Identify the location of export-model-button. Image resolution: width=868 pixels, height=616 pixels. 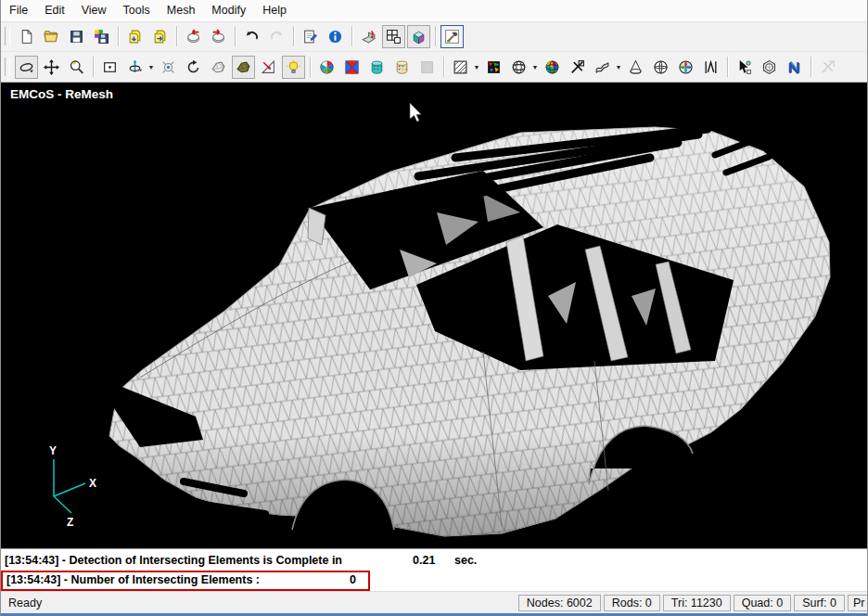
(160, 37).